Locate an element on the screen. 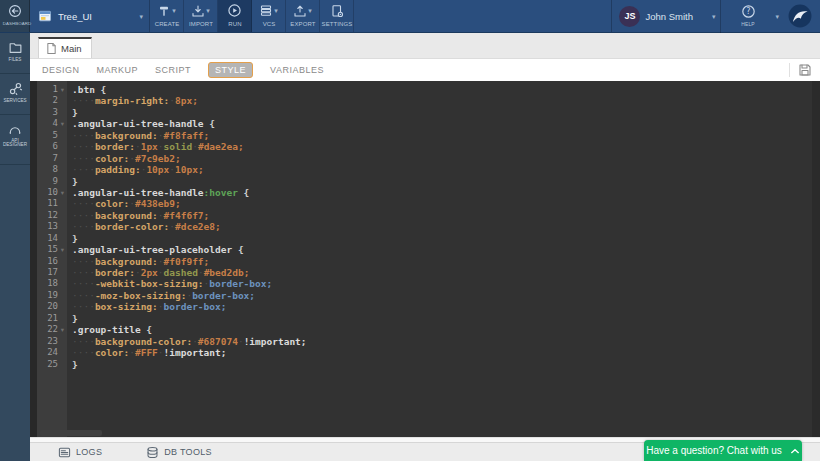 This screenshot has width=820, height=461. arc-icon is located at coordinates (15, 129).